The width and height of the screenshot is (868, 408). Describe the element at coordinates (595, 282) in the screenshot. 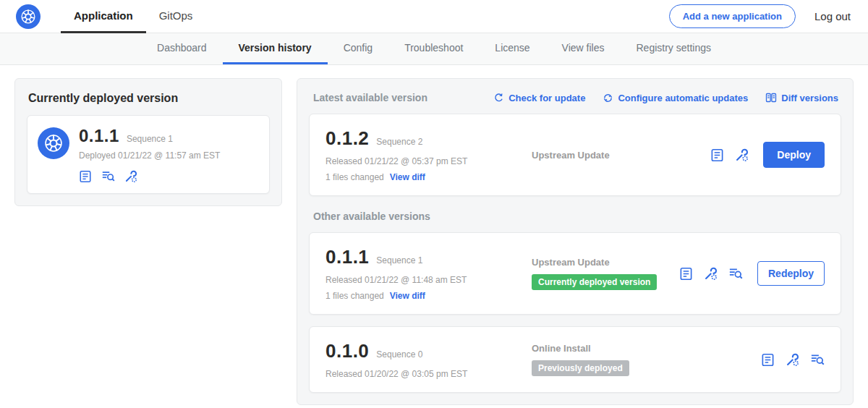

I see `currently-deployed-badge: Currently deployed version` at that location.